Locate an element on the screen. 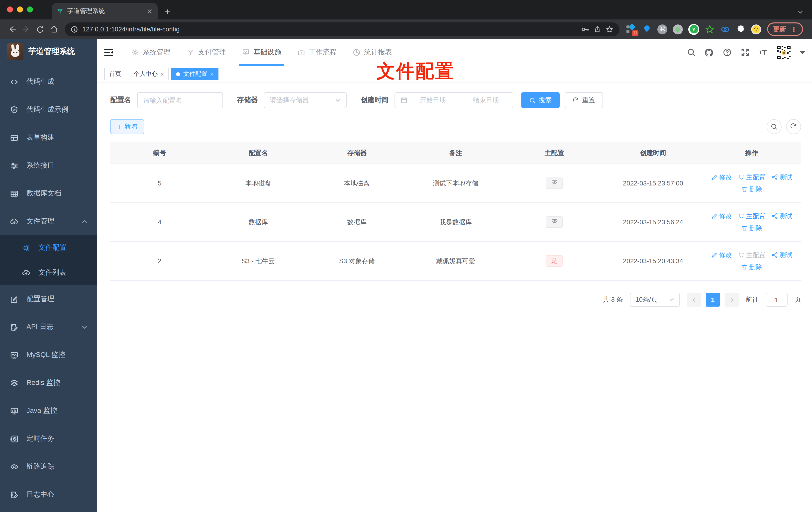 This screenshot has height=512, width=812. home-icon is located at coordinates (54, 29).